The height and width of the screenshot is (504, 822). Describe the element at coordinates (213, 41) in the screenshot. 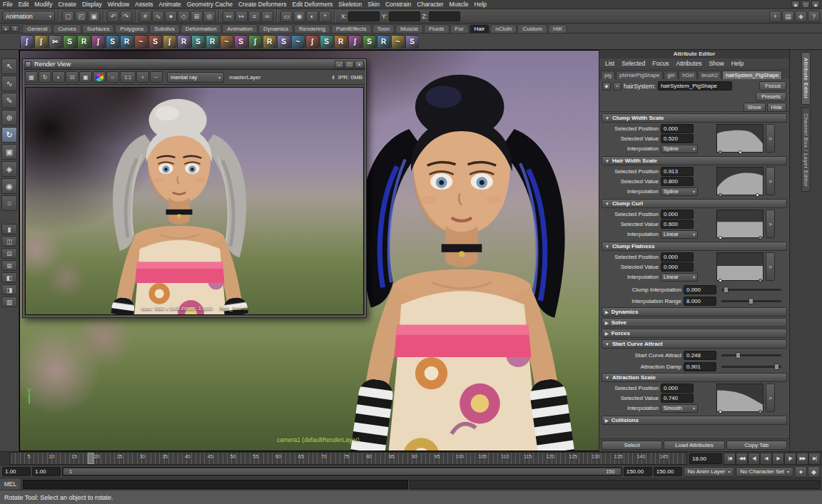

I see `hair-shelf-icon-14: R` at that location.